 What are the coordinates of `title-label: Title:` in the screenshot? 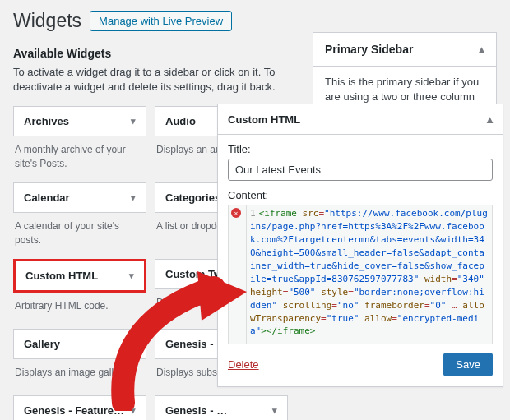 It's located at (360, 150).